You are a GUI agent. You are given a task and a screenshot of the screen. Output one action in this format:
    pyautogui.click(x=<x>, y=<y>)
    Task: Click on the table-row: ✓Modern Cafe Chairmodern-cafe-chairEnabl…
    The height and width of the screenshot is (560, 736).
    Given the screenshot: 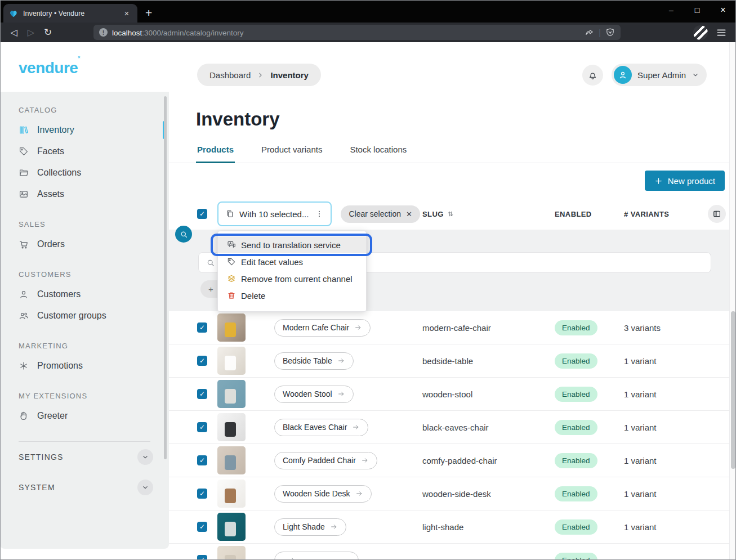 What is the action you would take?
    pyautogui.click(x=449, y=328)
    